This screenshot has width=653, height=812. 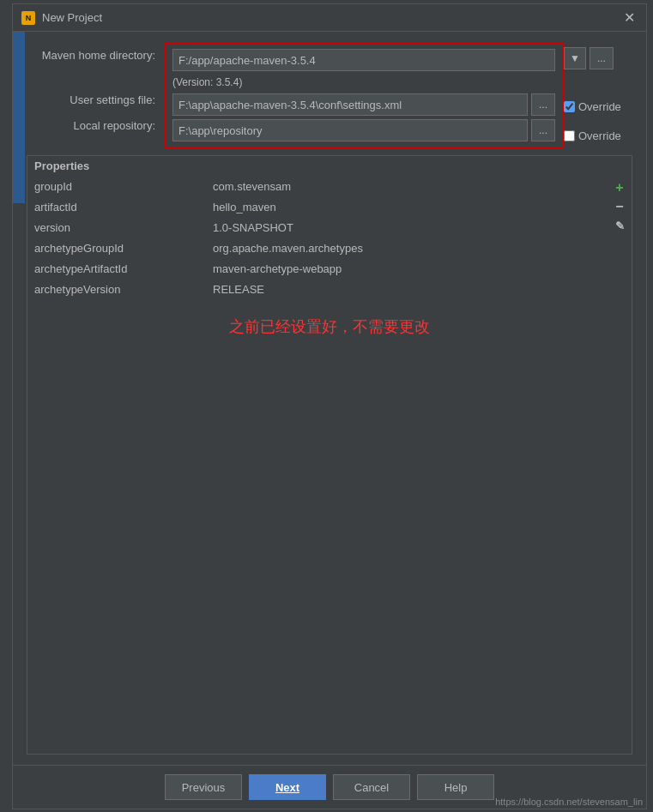 I want to click on maven-home-browse-btn: ..., so click(x=602, y=58).